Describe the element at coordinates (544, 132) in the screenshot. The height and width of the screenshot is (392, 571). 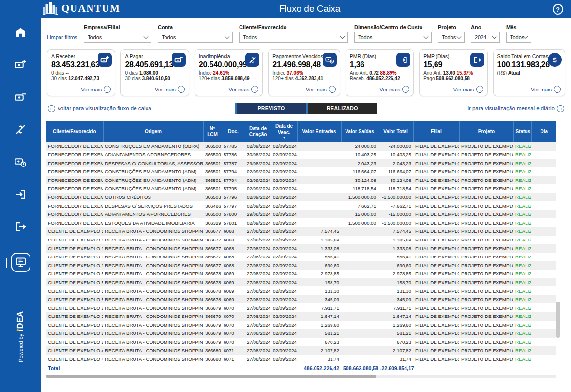
I see `col-dia: Dia` at that location.